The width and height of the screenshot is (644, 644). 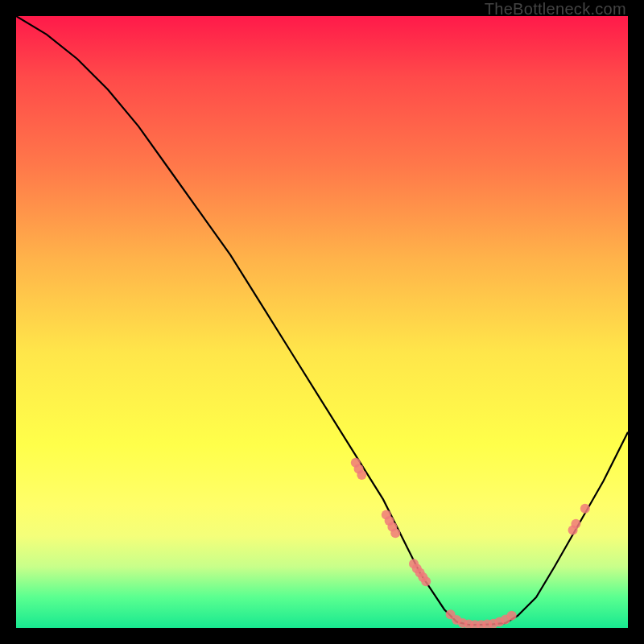 What do you see at coordinates (470, 543) in the screenshot?
I see `data-markers` at bounding box center [470, 543].